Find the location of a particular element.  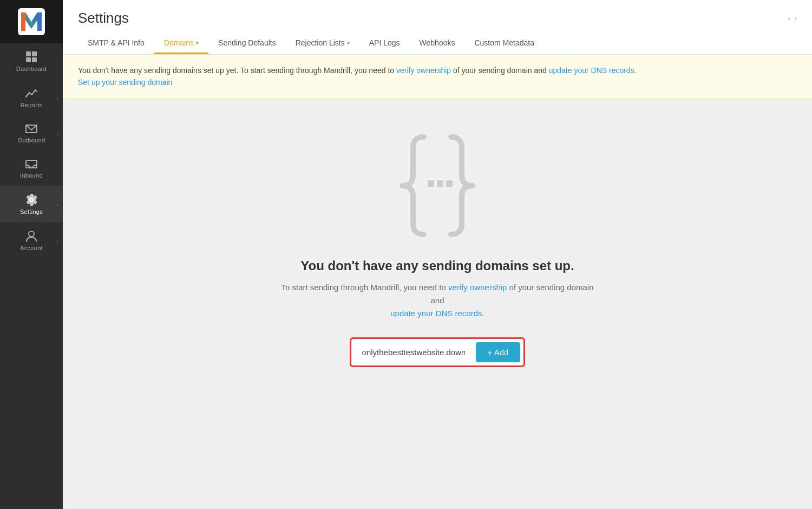

alert-dns-link: update your DNS records is located at coordinates (592, 70).